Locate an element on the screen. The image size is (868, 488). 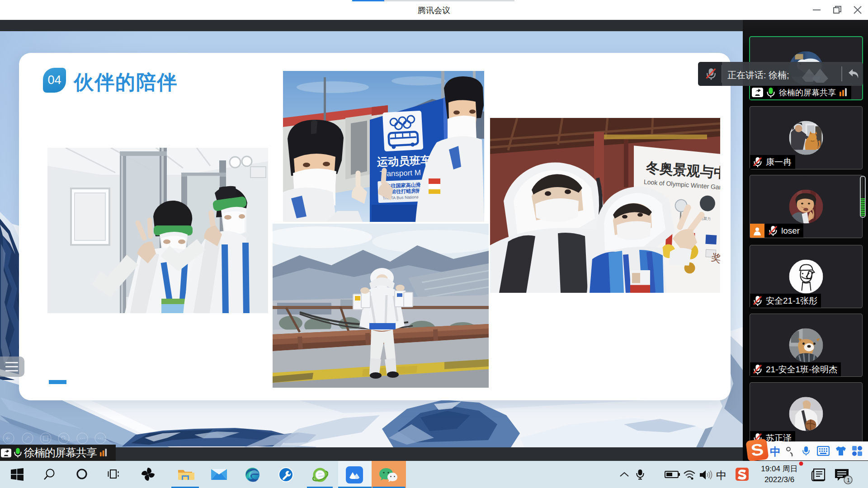
svg-text: 1 is located at coordinates (848, 480).